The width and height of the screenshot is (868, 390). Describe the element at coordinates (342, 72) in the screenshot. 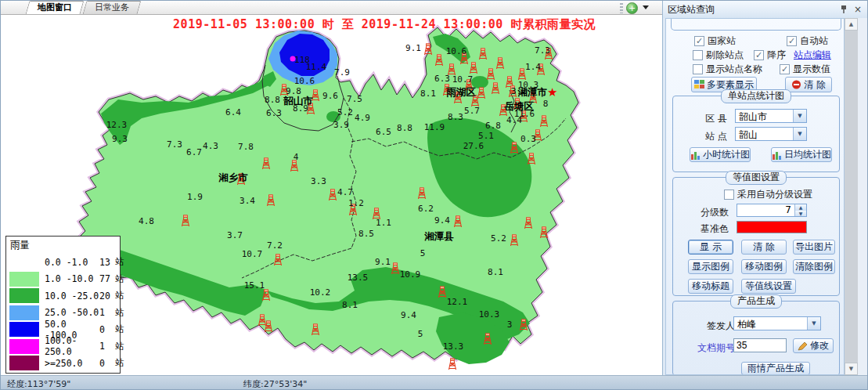

I see `station-value: 7.9` at that location.